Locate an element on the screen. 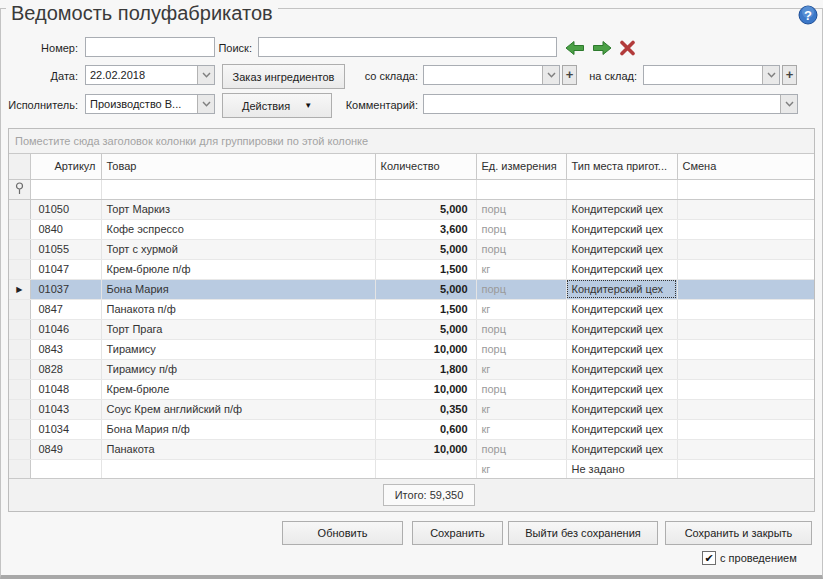 This screenshot has width=823, height=579. table-row: ▶01037Бона Мария5,000порцКондитерский це… is located at coordinates (412, 289).